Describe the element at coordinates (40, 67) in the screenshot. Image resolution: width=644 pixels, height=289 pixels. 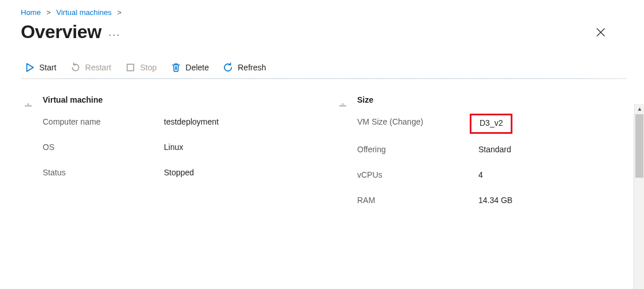
I see `start-button: Start` at that location.